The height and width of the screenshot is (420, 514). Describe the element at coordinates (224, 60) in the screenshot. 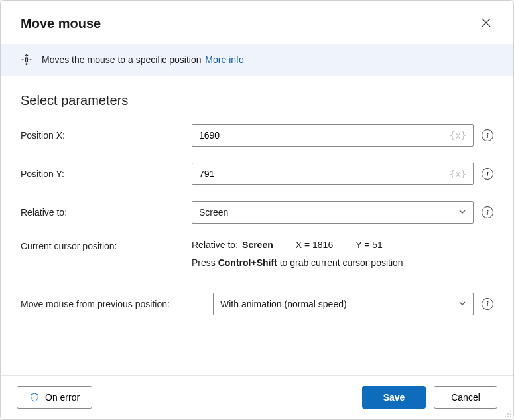

I see `more-info-link: More info` at that location.